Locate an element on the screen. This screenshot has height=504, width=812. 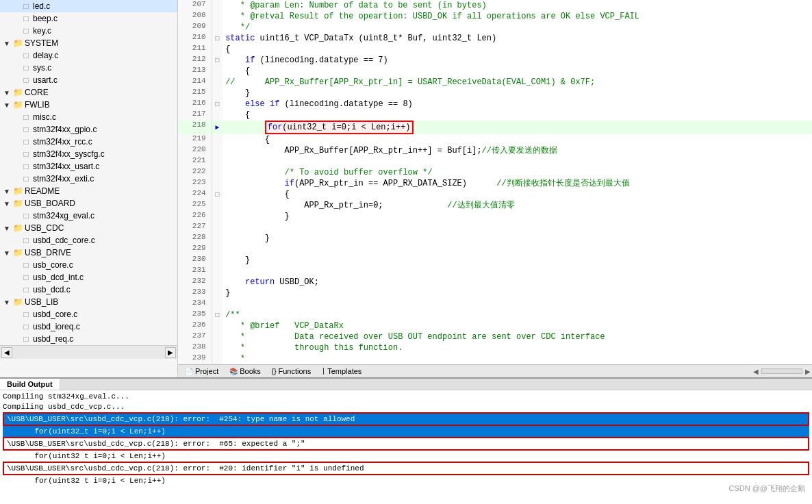
sidebar-item-USB_DRIVE: ▼ 📁 USB_DRIVE is located at coordinates (89, 253).